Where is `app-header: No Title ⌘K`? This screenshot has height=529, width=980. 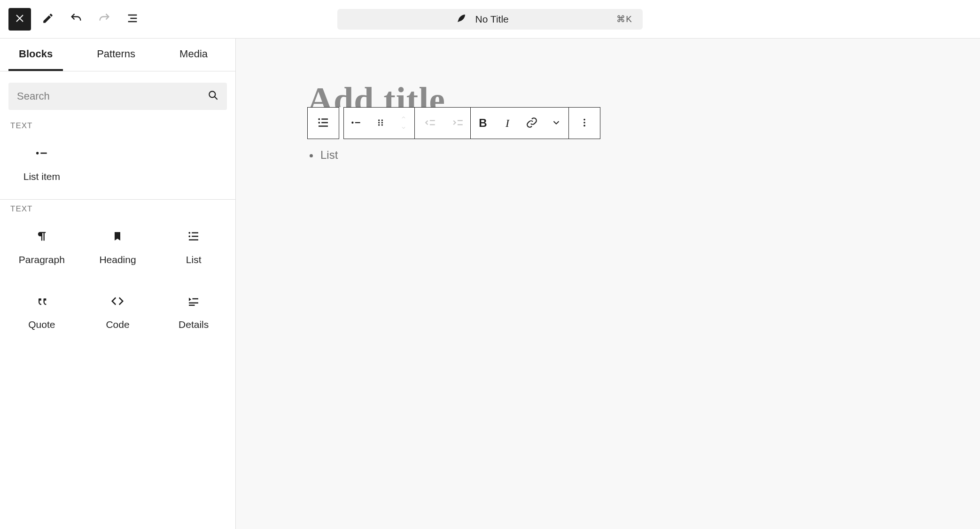 app-header: No Title ⌘K is located at coordinates (490, 19).